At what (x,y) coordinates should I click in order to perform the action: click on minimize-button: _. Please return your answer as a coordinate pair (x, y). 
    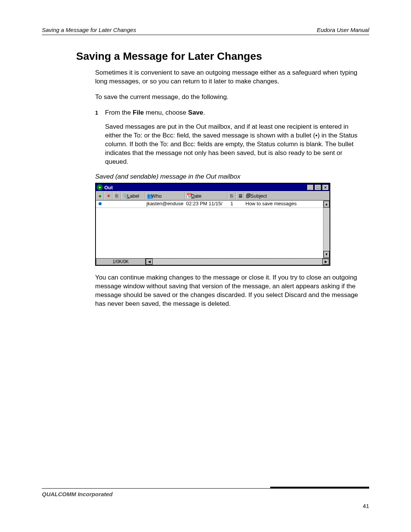
    Looking at the image, I should click on (310, 187).